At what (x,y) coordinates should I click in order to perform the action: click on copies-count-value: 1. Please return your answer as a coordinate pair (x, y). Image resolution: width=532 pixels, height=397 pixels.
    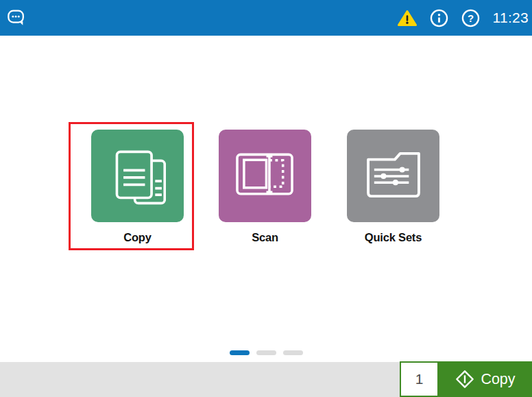
    Looking at the image, I should click on (420, 379).